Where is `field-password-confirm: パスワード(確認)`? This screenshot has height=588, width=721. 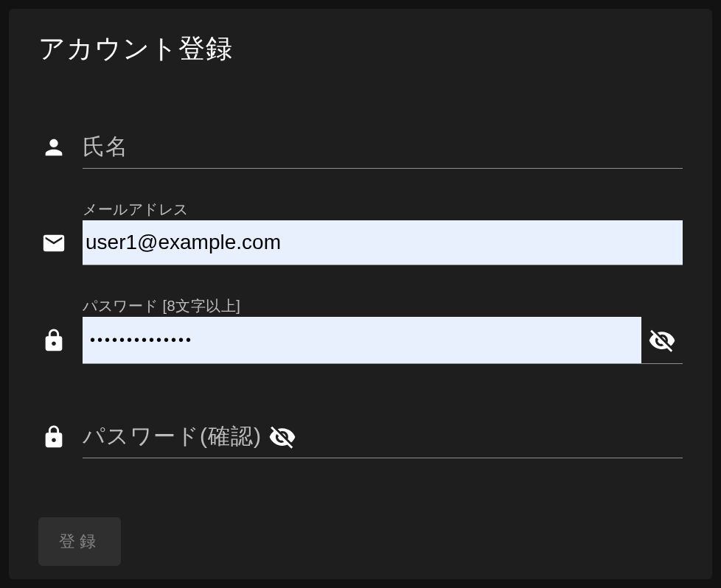
field-password-confirm: パスワード(確認) is located at coordinates (360, 437).